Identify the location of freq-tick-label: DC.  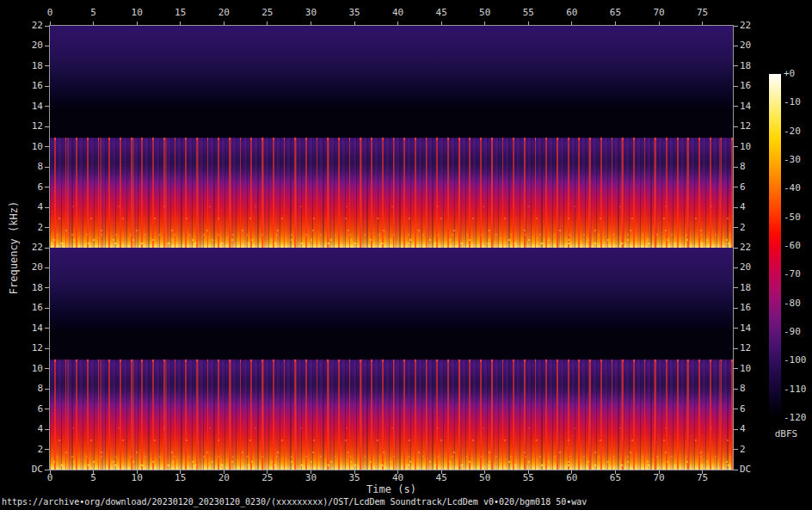
(29, 470).